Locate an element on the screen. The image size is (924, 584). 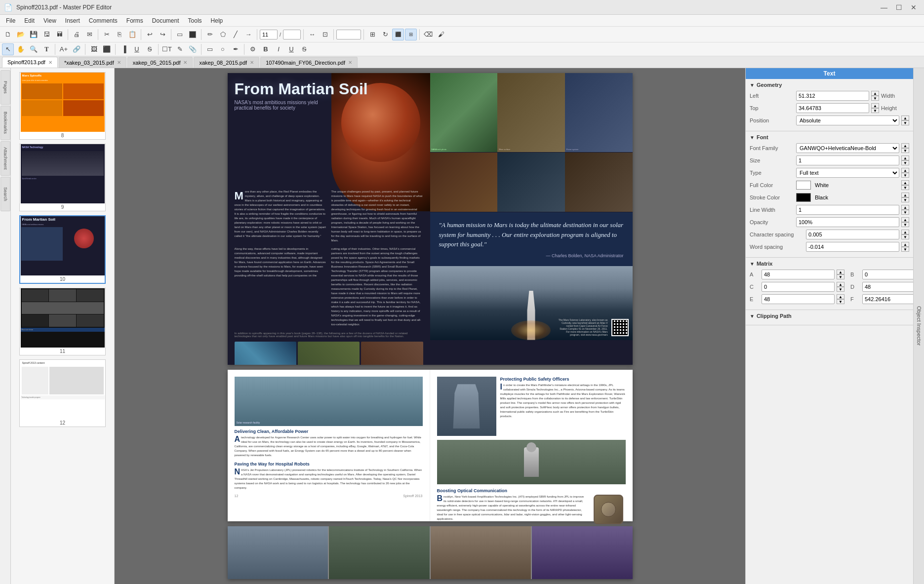
full-color-swatch is located at coordinates (803, 185).